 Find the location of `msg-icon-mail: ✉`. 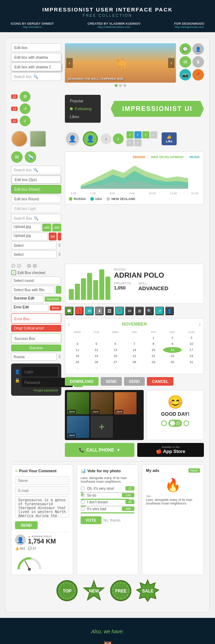

msg-icon-mail: ✉ is located at coordinates (89, 311).